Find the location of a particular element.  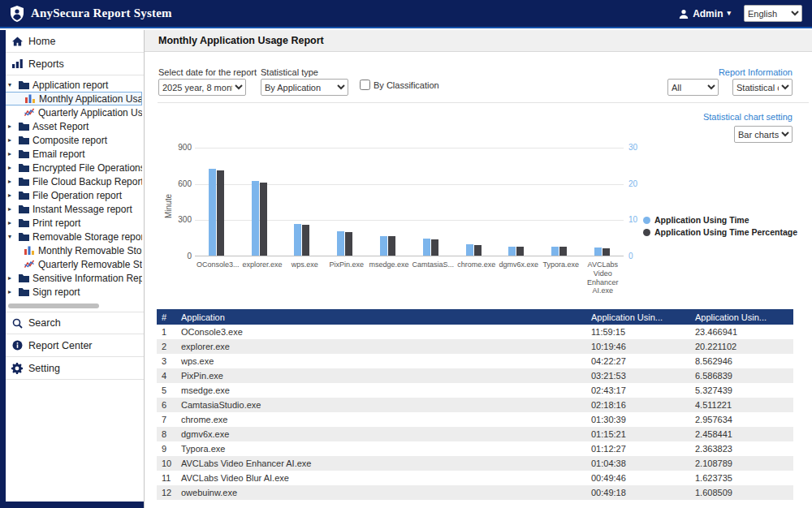

x-axis-label: Typora.exe is located at coordinates (560, 278).